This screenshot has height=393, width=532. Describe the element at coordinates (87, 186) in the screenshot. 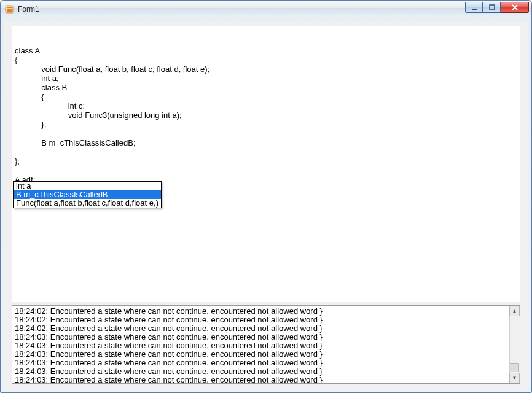

I see `autocomplete-item: int a` at that location.